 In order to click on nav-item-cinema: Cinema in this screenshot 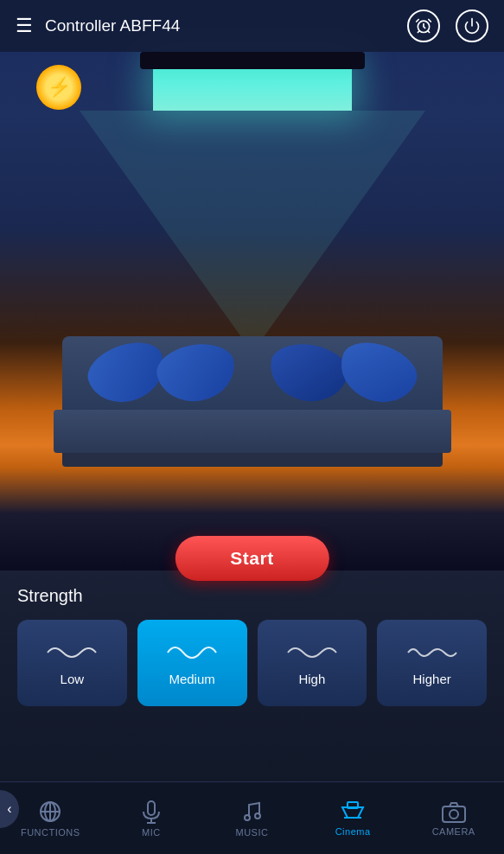, I will do `click(353, 819)`.